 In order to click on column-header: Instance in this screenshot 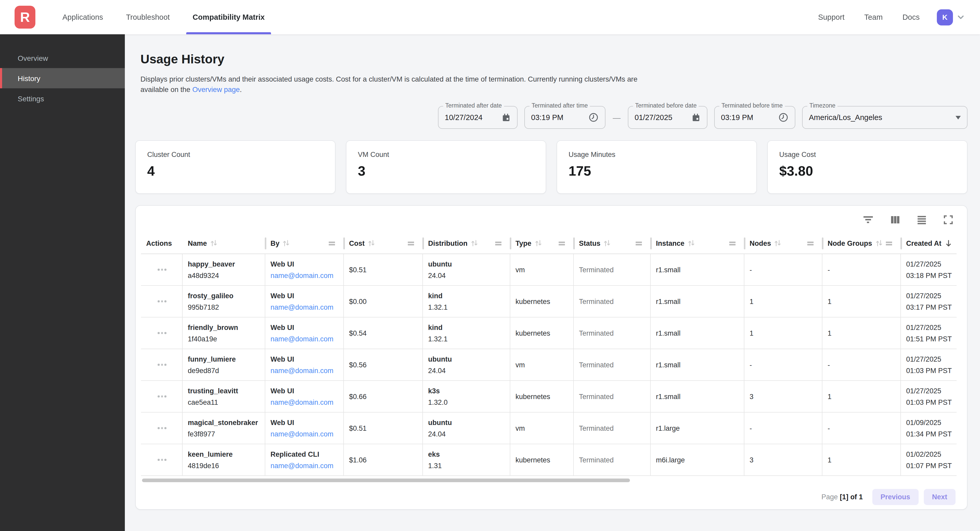, I will do `click(698, 243)`.